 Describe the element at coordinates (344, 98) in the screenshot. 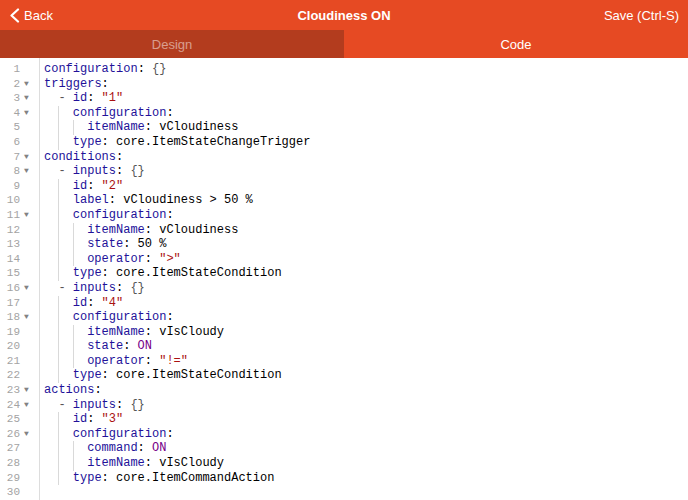

I see `code-line: 3▼- id: "1"` at that location.